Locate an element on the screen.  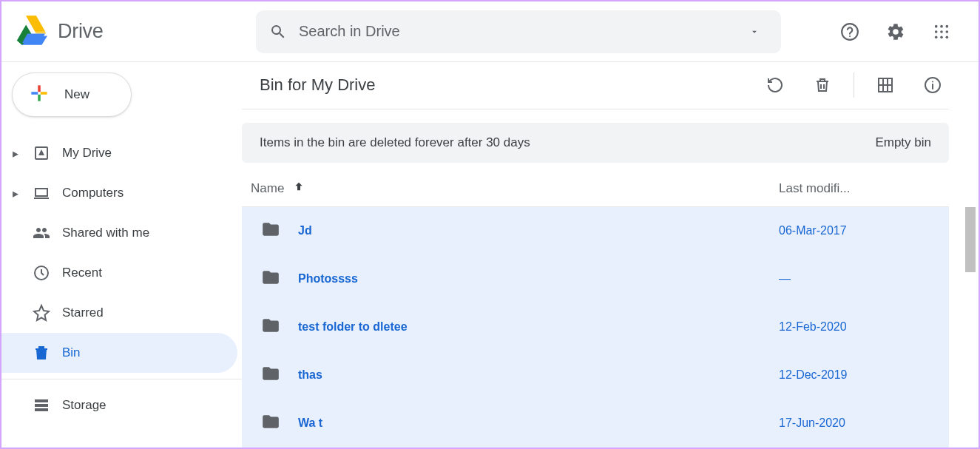
search-wrap is located at coordinates (544, 32).